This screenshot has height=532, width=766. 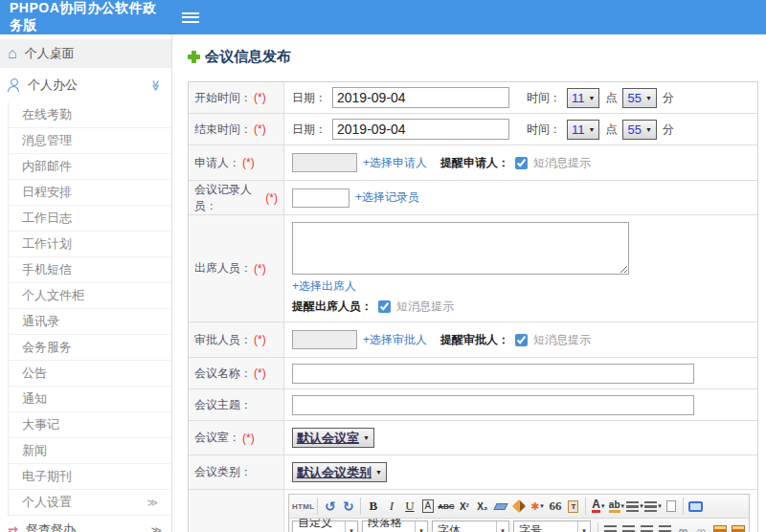 I want to click on superscript-icon: X², so click(x=463, y=506).